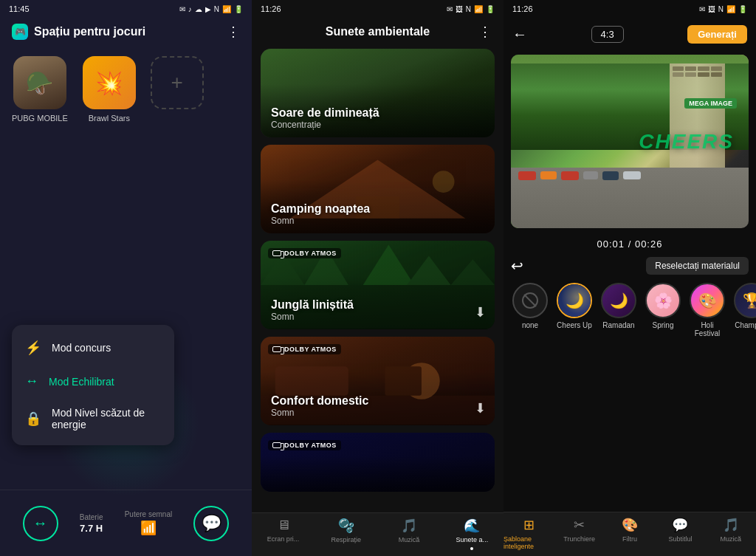 The height and width of the screenshot is (556, 756). Describe the element at coordinates (312, 305) in the screenshot. I see `jungla-title: Junglă liniștită` at that location.